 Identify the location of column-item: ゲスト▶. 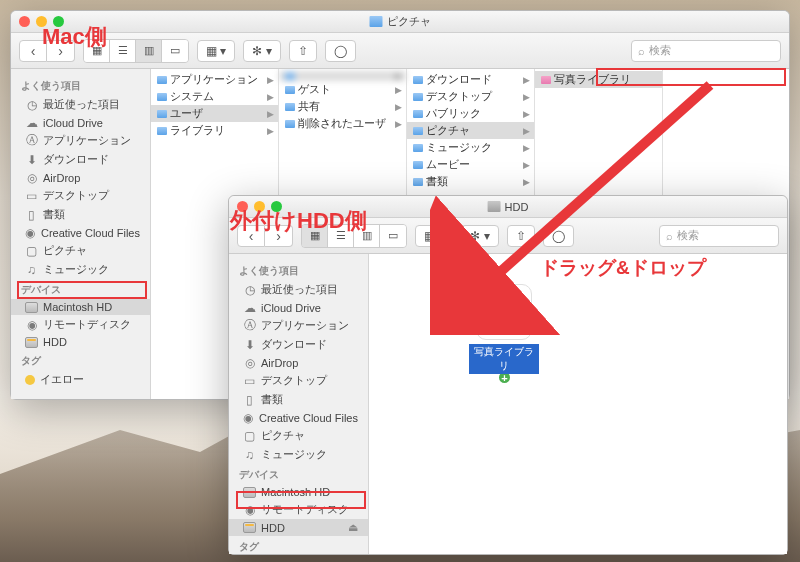
(342, 90).